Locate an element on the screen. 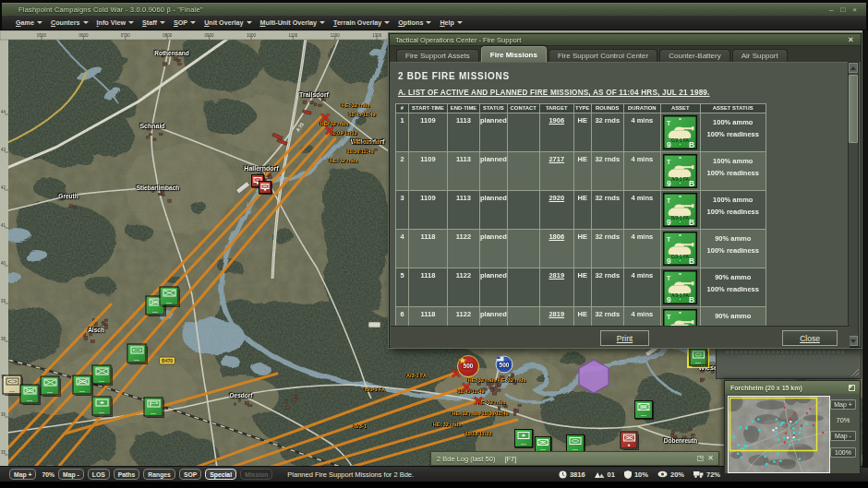  target-link: 2717 is located at coordinates (556, 159).